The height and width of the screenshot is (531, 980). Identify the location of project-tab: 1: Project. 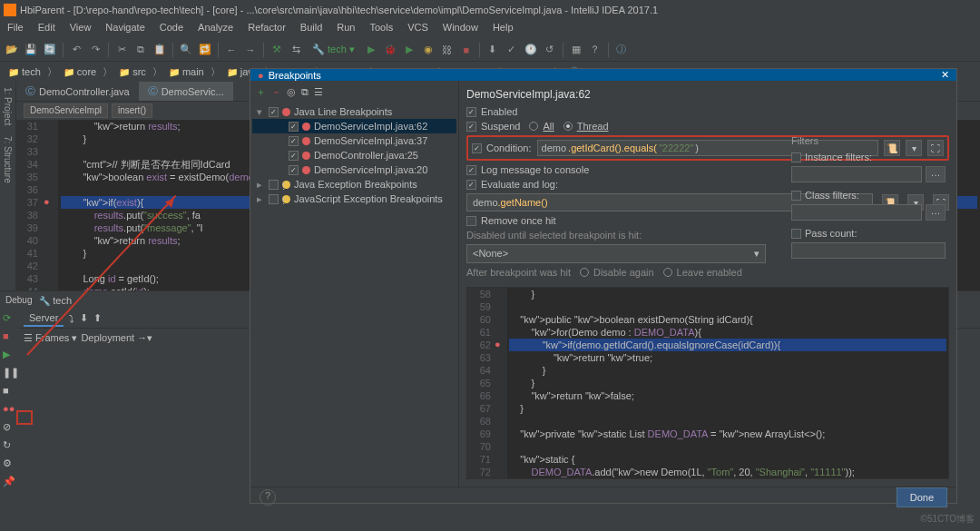
(7, 106).